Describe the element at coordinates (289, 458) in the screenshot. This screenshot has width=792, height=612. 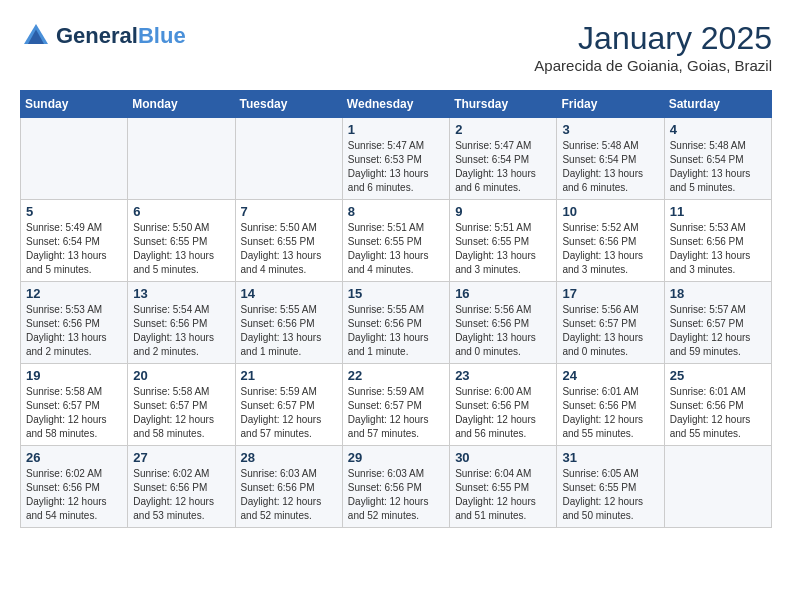
I see `day-number: 28` at that location.